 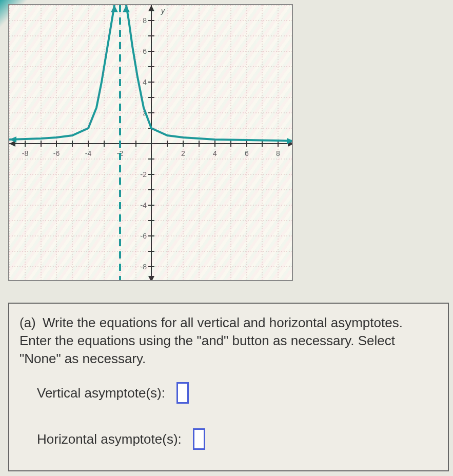 What do you see at coordinates (183, 393) in the screenshot?
I see `vertical-asymptote-input` at bounding box center [183, 393].